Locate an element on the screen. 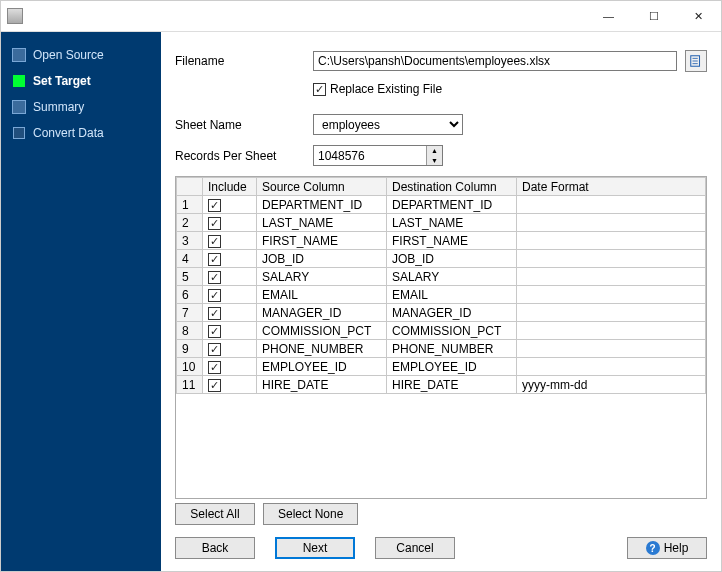 Image resolution: width=722 pixels, height=572 pixels. row-number: 6 is located at coordinates (190, 295).